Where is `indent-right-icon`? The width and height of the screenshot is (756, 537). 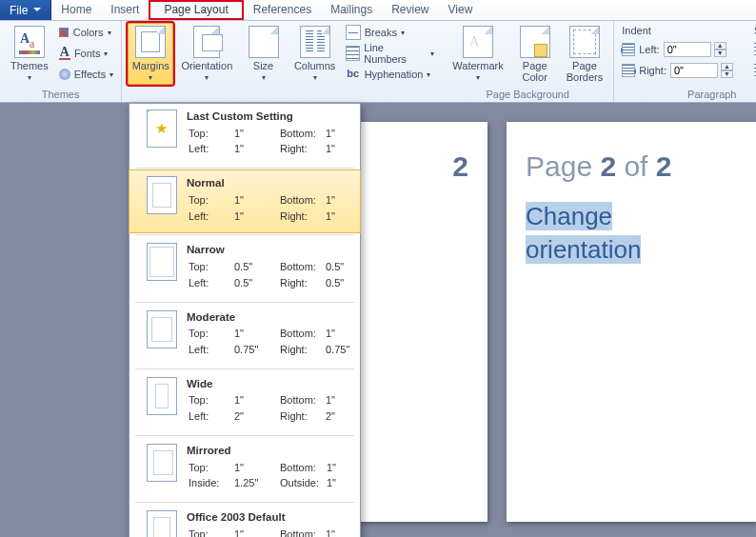
indent-right-icon is located at coordinates (628, 70).